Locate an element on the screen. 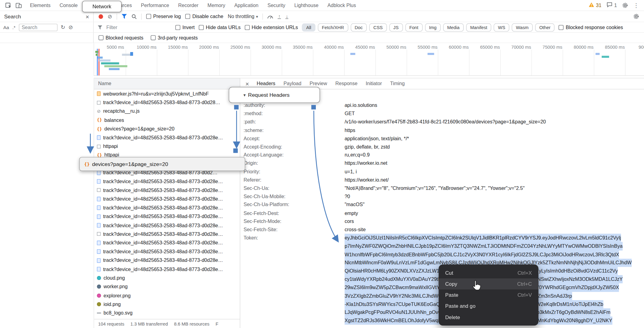 The image size is (644, 328). clear-network-log-icon is located at coordinates (110, 17).